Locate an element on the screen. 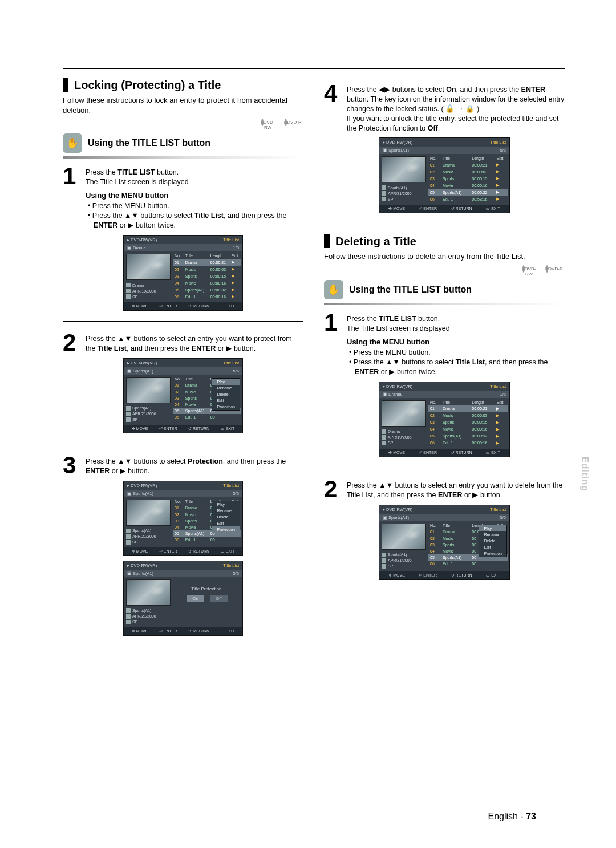 Image resolution: width=616 pixels, height=848 pixels. protection-on: On is located at coordinates (195, 599).